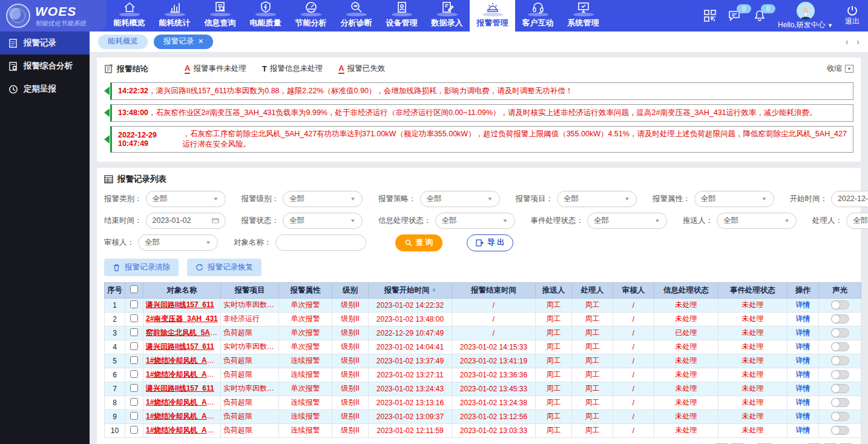 This screenshot has width=868, height=444. What do you see at coordinates (584, 16) in the screenshot?
I see `nav-item-系统管理: 系统管理` at bounding box center [584, 16].